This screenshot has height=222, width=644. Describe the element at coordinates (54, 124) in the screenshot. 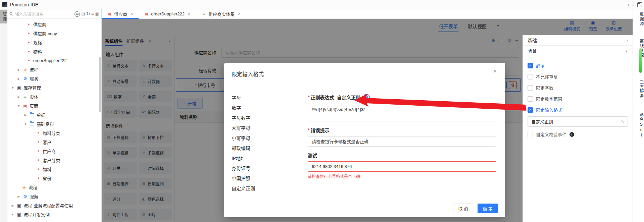

I see `tree-item: ▼基础资料` at that location.